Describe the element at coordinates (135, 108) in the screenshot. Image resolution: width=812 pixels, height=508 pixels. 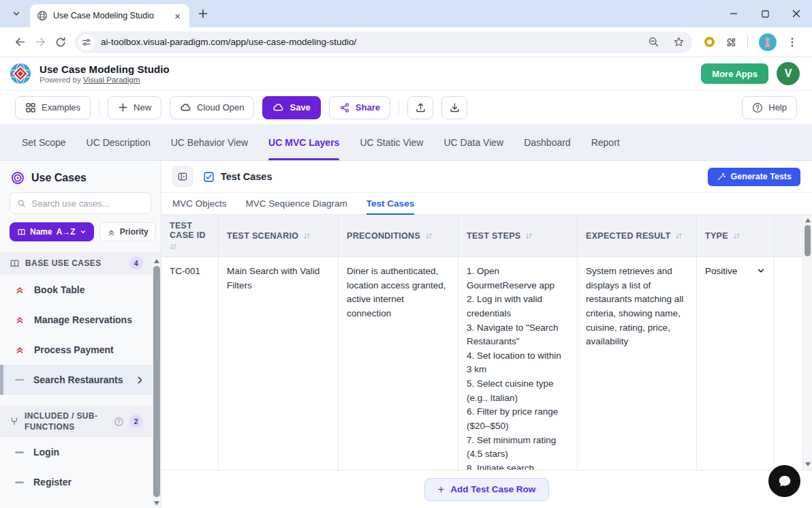
I see `new-button: New` at that location.